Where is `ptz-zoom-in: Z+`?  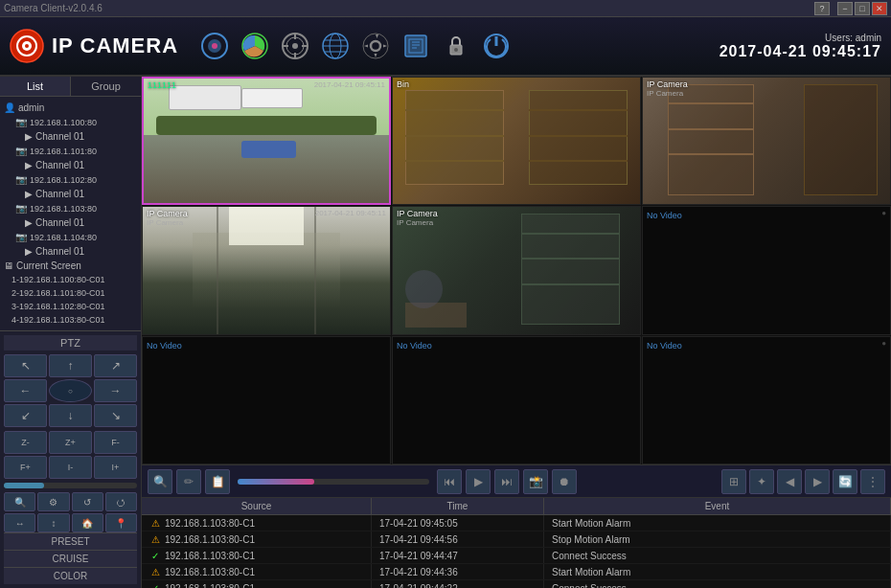
ptz-zoom-in: Z+ is located at coordinates (71, 442).